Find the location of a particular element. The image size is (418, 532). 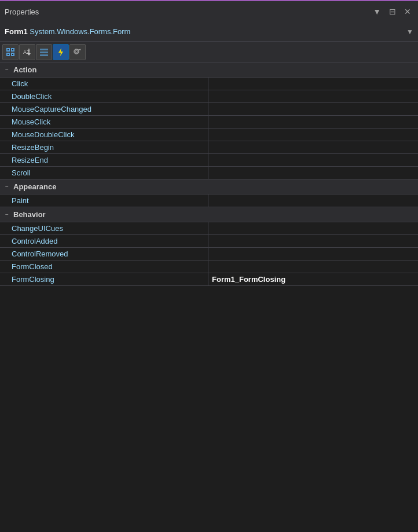

property-mouseclick-value is located at coordinates (313, 122).